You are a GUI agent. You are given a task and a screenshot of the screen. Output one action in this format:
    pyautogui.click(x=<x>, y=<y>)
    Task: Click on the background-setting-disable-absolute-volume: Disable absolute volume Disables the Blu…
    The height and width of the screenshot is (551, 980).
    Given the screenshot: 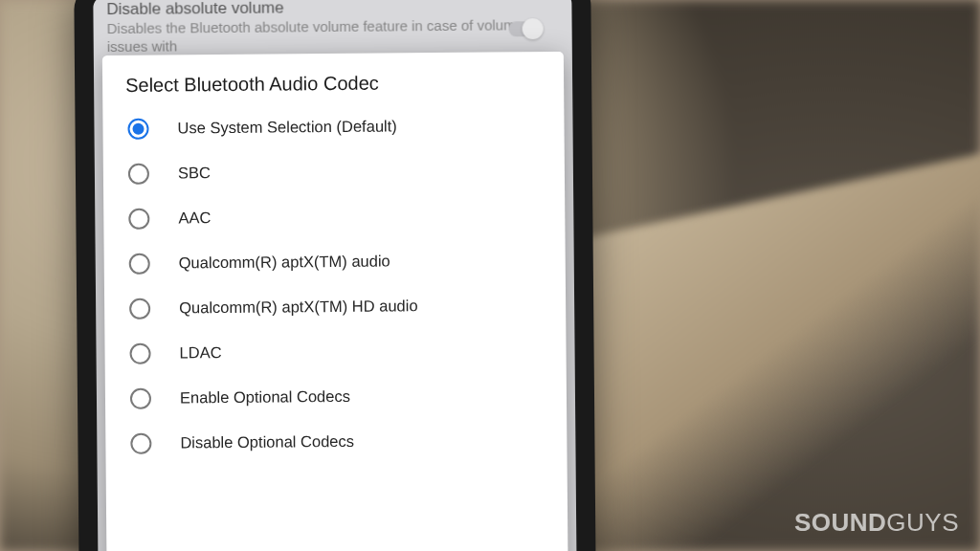 What is the action you would take?
    pyautogui.click(x=332, y=29)
    